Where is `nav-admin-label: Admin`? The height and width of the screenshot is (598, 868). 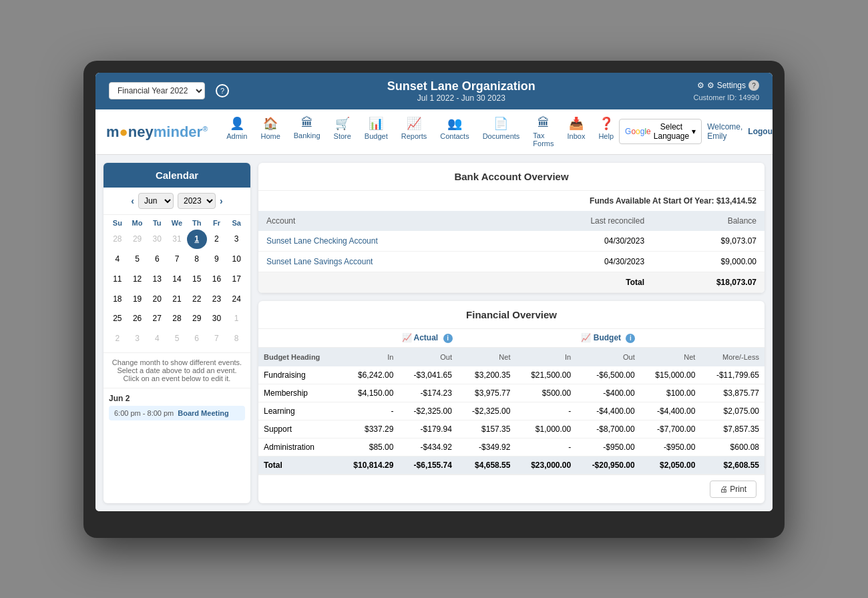
nav-admin-label: Admin is located at coordinates (236, 136).